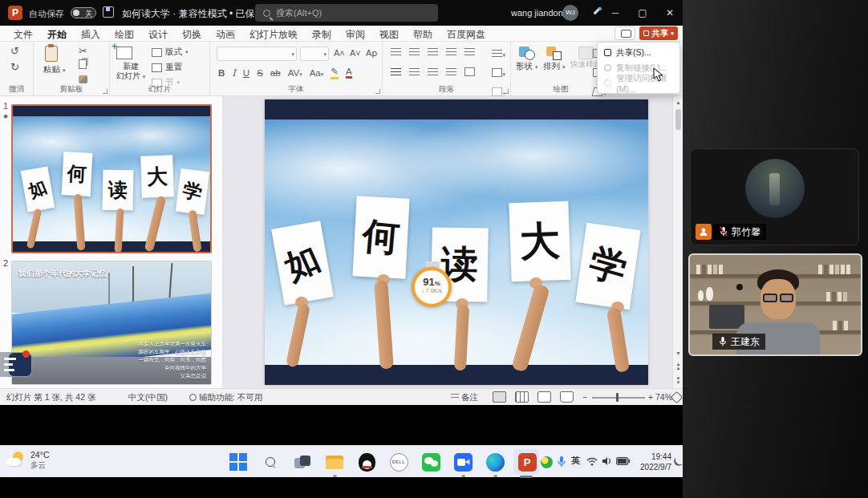  I want to click on slide-thumbnail-1: 如 何 读 大 学, so click(112, 179).